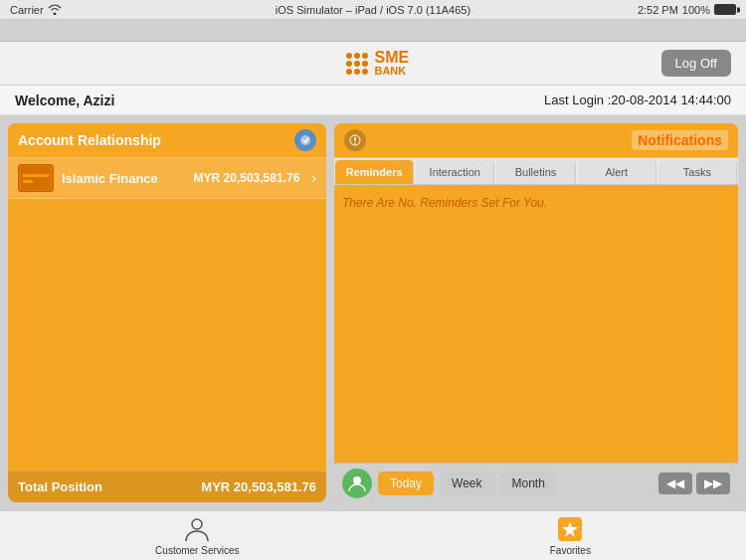 Image resolution: width=746 pixels, height=560 pixels. Describe the element at coordinates (247, 178) in the screenshot. I see `account-amount: MYR 20,503,581.76` at that location.